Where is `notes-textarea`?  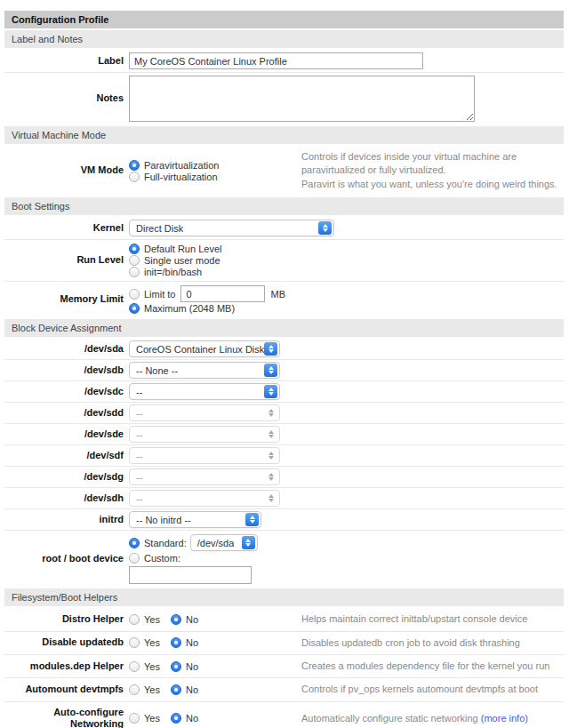
notes-textarea is located at coordinates (302, 99).